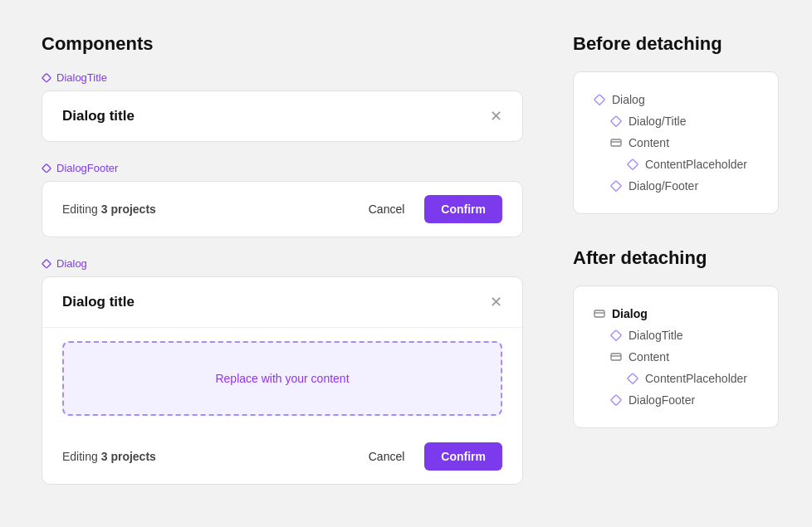 The width and height of the screenshot is (812, 527). Describe the element at coordinates (430, 456) in the screenshot. I see `footer2-actions: Cancel Confirm` at that location.